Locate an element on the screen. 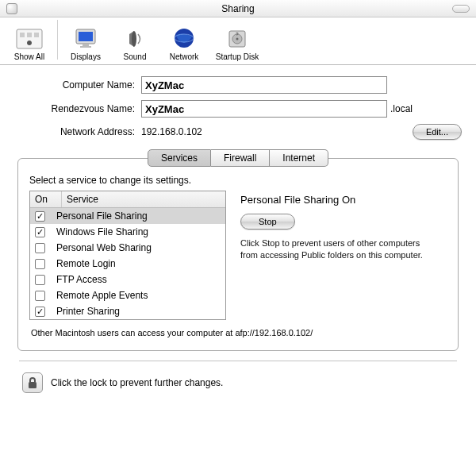  services-prompt: Select a service to change its settings. is located at coordinates (238, 180).